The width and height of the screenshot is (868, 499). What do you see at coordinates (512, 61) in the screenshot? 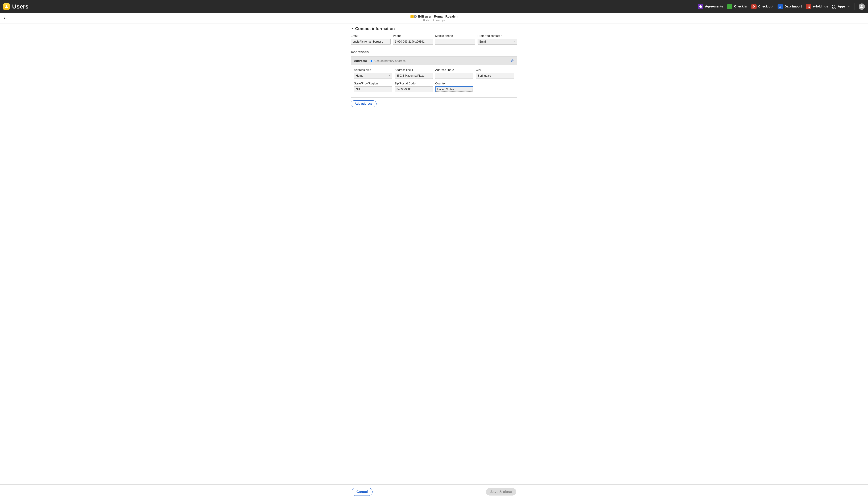
I see `trash-icon` at bounding box center [512, 61].